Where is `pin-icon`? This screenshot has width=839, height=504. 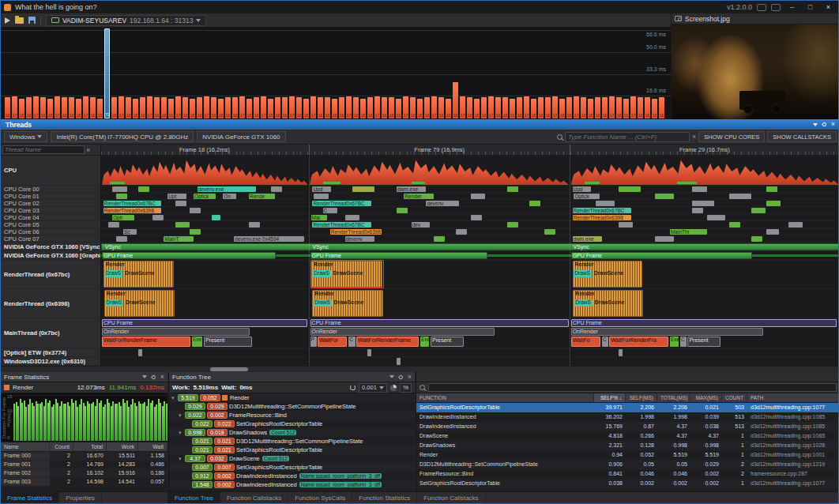
pin-icon is located at coordinates (153, 376).